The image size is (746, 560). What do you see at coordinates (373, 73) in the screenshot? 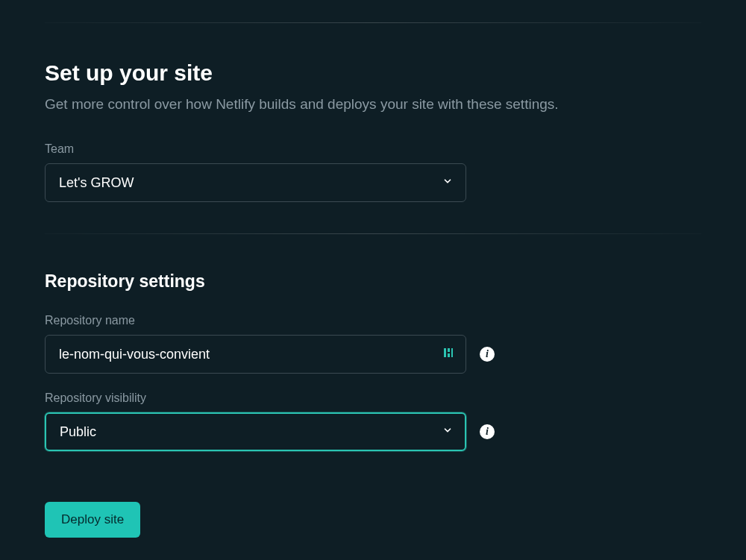
I see `page-title: Set up your site` at bounding box center [373, 73].